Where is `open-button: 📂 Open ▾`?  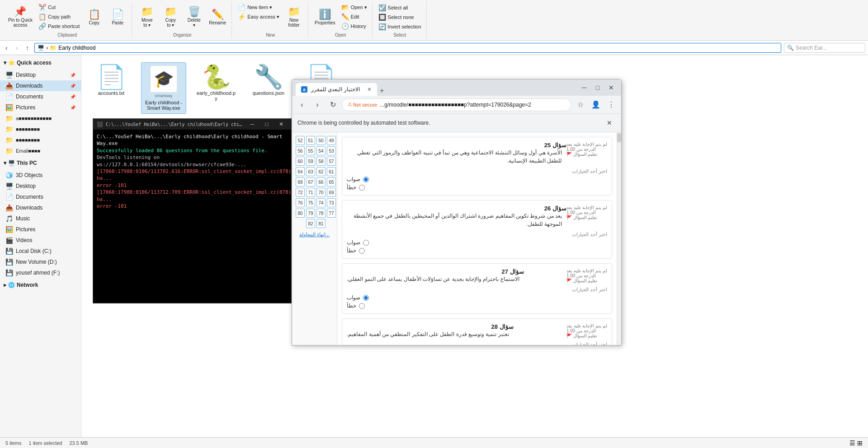 open-button: 📂 Open ▾ is located at coordinates (354, 7).